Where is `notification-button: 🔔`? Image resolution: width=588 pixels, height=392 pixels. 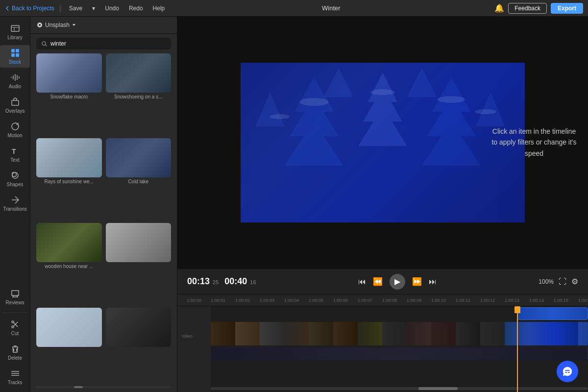
notification-button: 🔔 is located at coordinates (499, 8).